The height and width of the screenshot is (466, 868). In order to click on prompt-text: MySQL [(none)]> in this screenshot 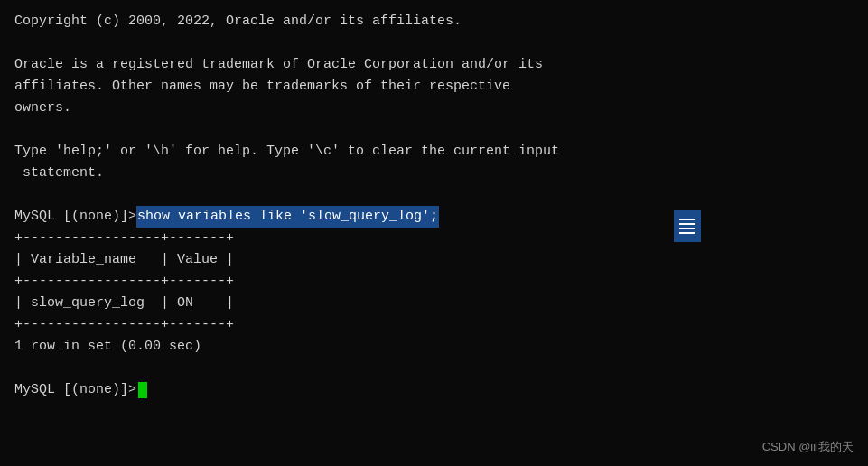, I will do `click(76, 217)`.